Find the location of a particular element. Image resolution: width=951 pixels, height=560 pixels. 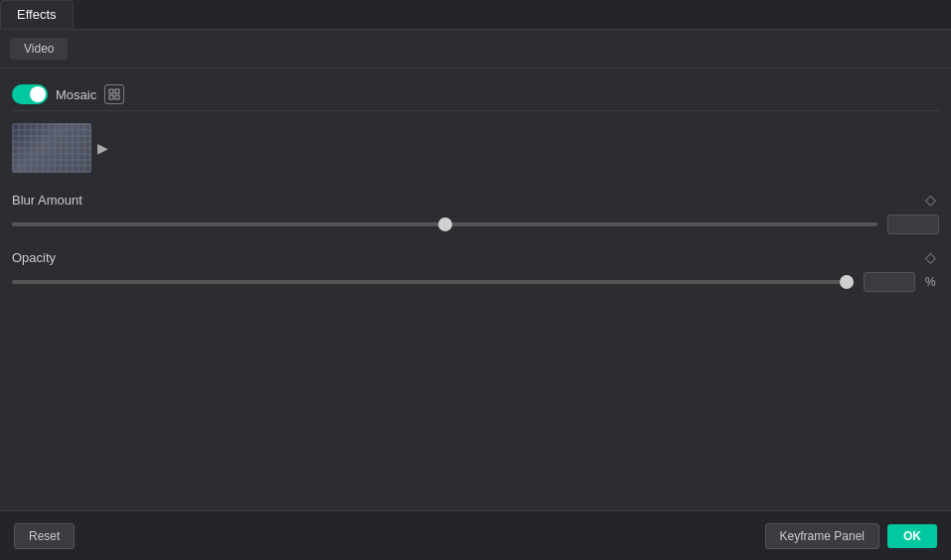

mosaic-label: Mosaic is located at coordinates (76, 95).